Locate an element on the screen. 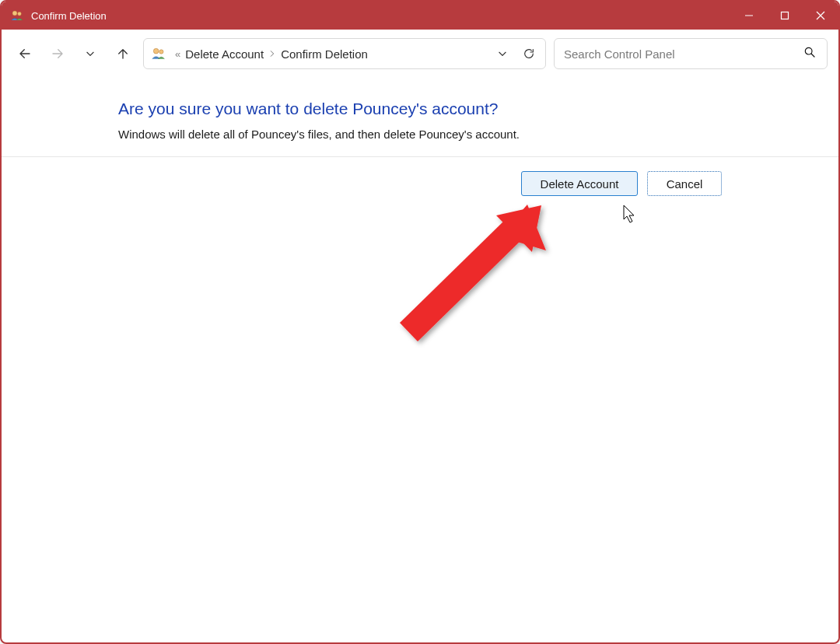 The height and width of the screenshot is (644, 840). breadcrumb-item-confirm-deletion: Confirm Deletion is located at coordinates (324, 54).